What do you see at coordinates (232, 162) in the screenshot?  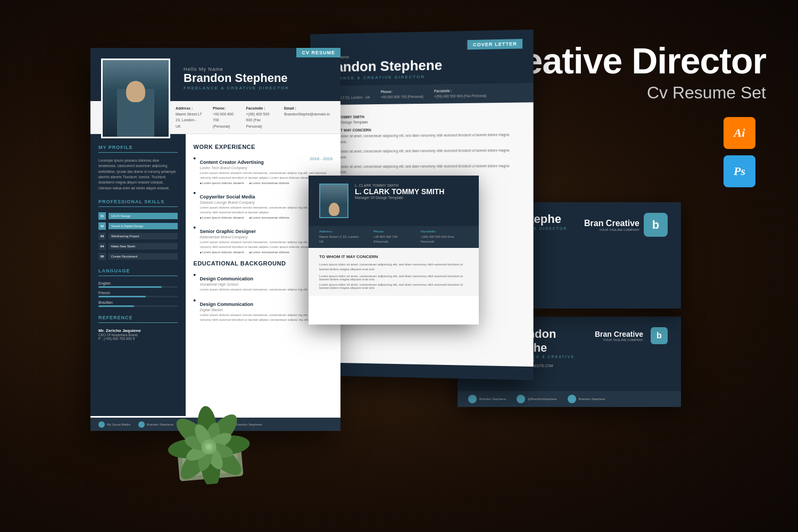 I see `work-job-title-1: Content Creator Advertising` at bounding box center [232, 162].